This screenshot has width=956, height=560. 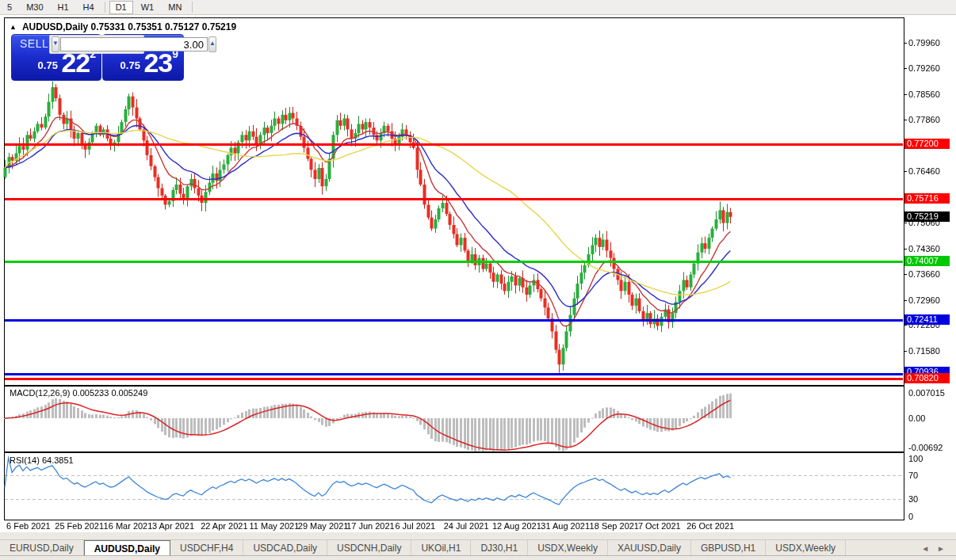 What do you see at coordinates (212, 44) in the screenshot?
I see `volume-increase-button: ▲` at bounding box center [212, 44].